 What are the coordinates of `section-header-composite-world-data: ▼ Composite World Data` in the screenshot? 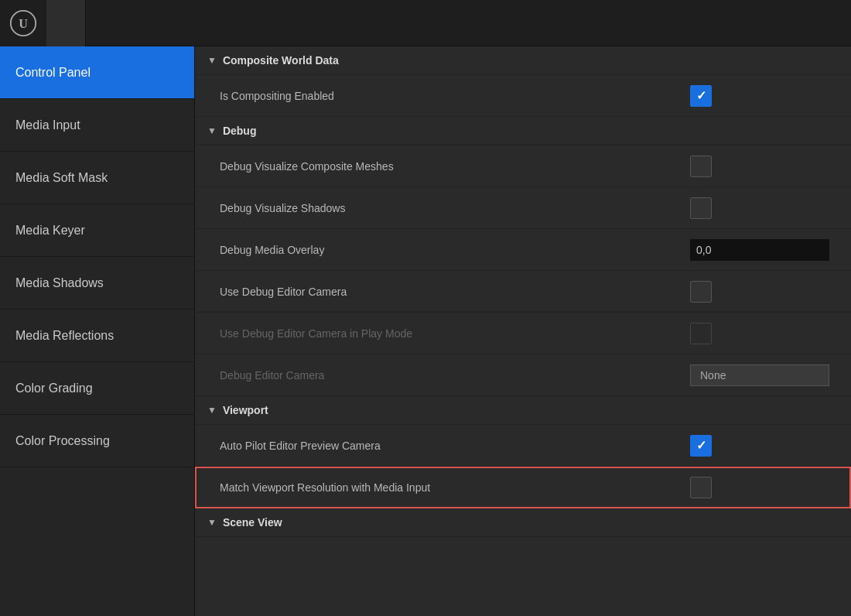 It's located at (523, 60).